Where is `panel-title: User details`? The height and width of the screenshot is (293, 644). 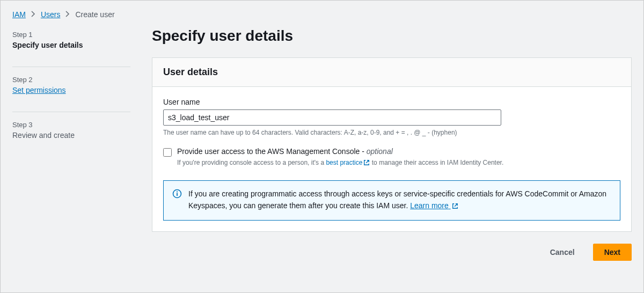
panel-title: User details is located at coordinates (392, 72).